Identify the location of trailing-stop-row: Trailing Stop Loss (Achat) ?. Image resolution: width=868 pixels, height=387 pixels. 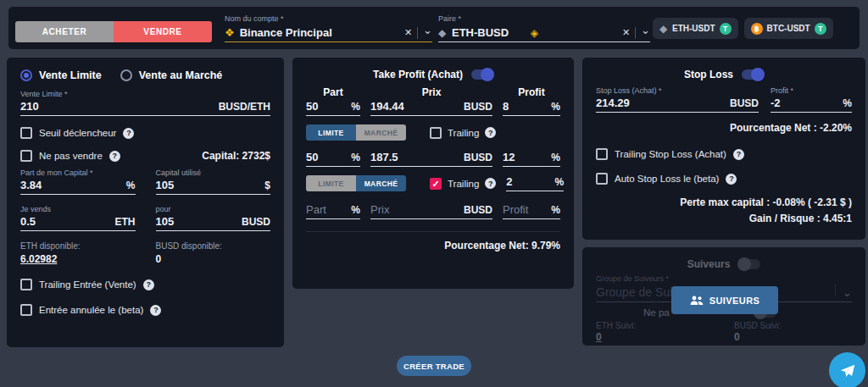
(724, 154).